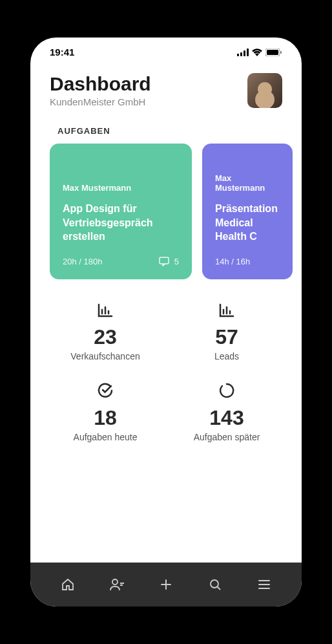 This screenshot has height=644, width=332. Describe the element at coordinates (227, 356) in the screenshot. I see `stat-label: Leads` at that location.